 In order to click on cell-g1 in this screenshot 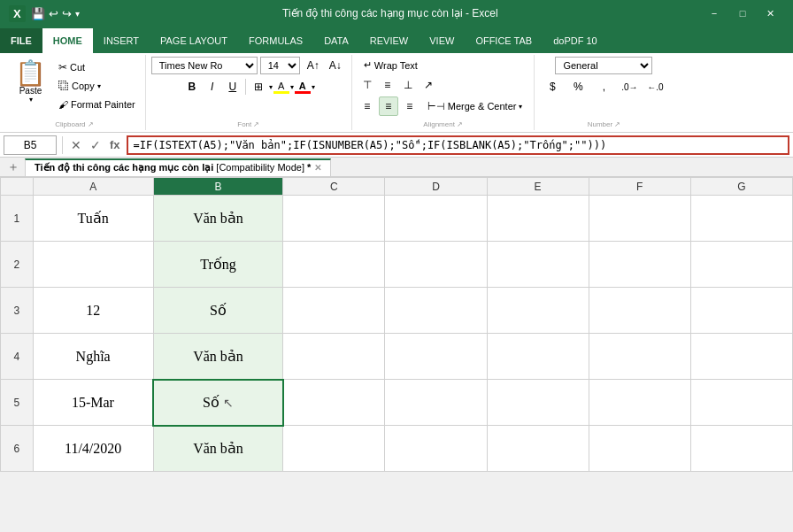, I will do `click(742, 219)`.